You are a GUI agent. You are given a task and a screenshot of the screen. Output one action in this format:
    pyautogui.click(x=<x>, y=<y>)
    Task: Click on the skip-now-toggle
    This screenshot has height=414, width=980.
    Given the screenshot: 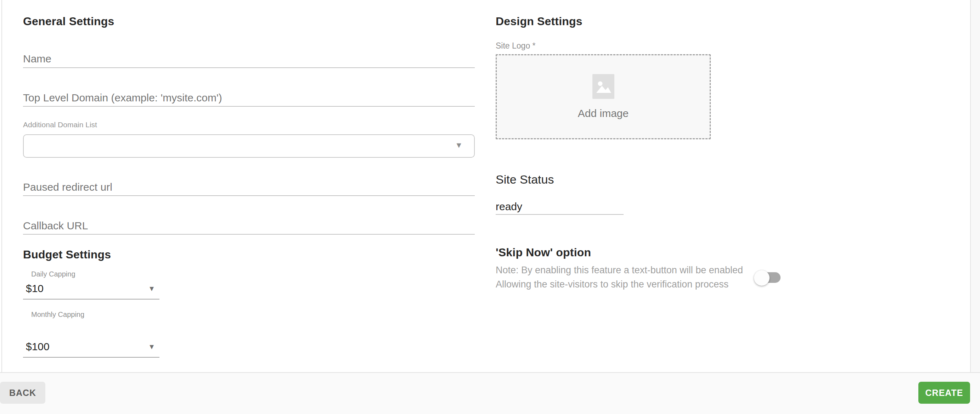 What is the action you would take?
    pyautogui.click(x=768, y=279)
    